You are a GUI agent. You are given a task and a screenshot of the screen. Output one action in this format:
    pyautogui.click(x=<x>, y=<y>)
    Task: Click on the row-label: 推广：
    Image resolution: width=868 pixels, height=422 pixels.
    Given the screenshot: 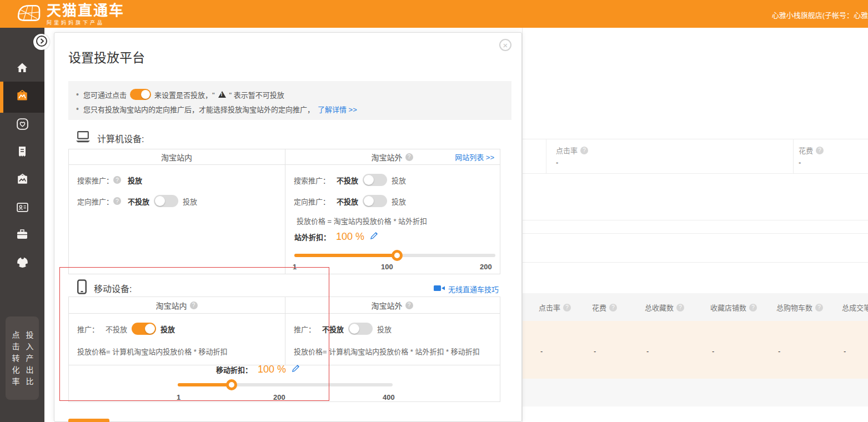 What is the action you would take?
    pyautogui.click(x=304, y=329)
    